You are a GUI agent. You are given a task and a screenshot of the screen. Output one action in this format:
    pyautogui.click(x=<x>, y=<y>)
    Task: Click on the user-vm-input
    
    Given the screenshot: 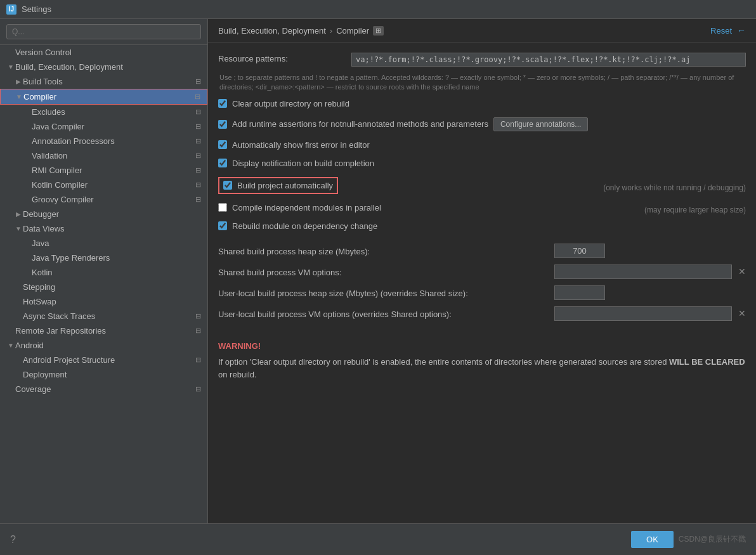 What is the action you would take?
    pyautogui.click(x=643, y=313)
    